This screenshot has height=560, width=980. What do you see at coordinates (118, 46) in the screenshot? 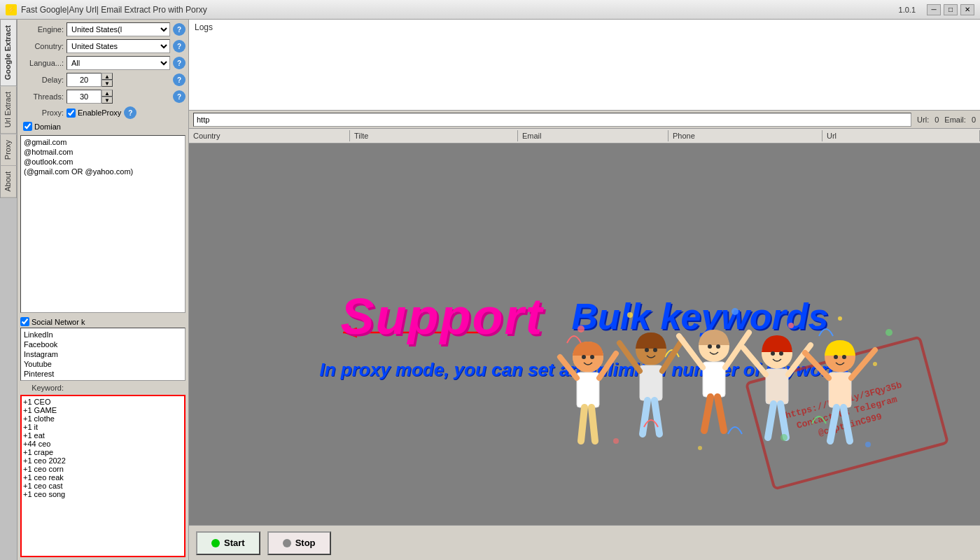
I see `country-select: United States` at bounding box center [118, 46].